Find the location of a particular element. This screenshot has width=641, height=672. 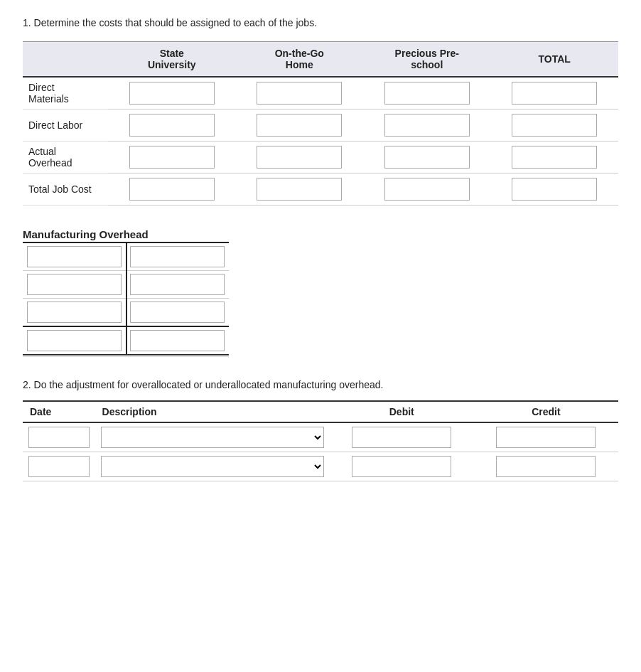

journal-desc-cell-2: Manufacturing Overhead Cost of Goods Sol… is located at coordinates (212, 466).